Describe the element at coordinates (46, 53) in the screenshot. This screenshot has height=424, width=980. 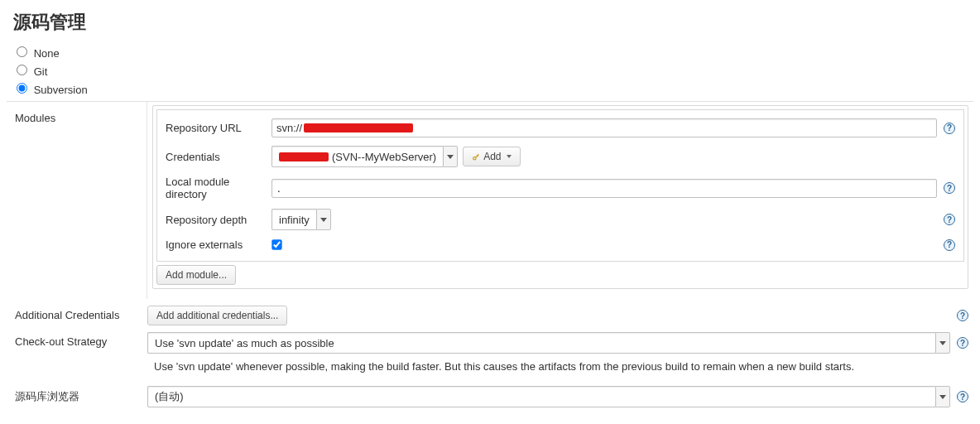
I see `scm-label-none: None` at that location.